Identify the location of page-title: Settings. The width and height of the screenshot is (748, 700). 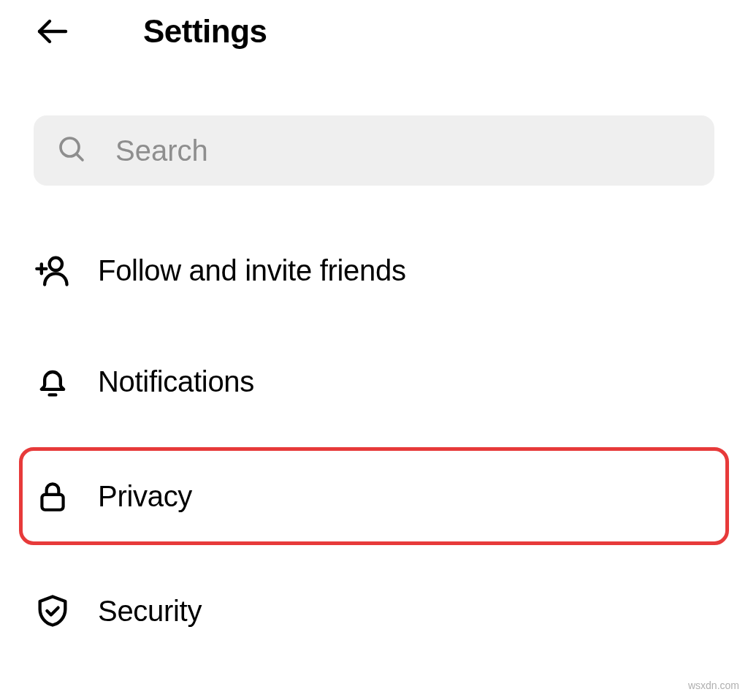
(205, 31).